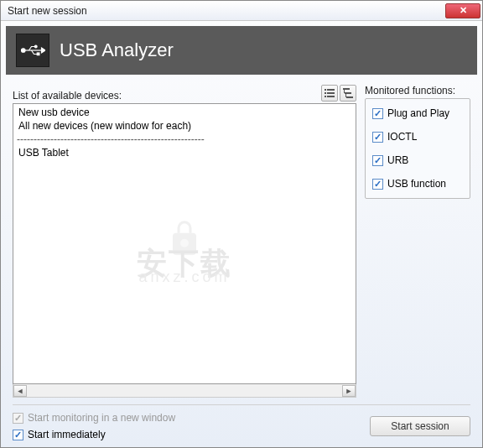 Image resolution: width=483 pixels, height=448 pixels. I want to click on scroll-left-icon: ◄, so click(20, 391).